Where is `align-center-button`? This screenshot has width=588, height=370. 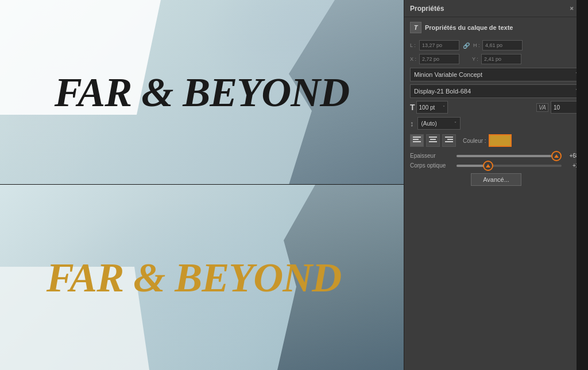
align-center-button is located at coordinates (433, 141).